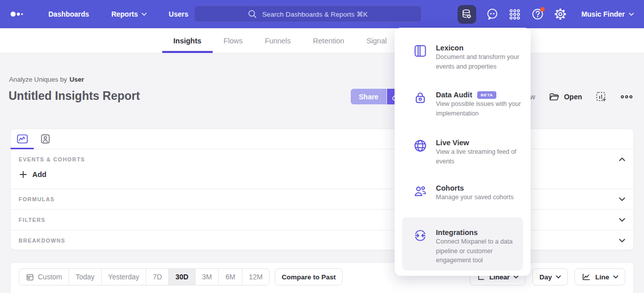 This screenshot has height=293, width=644. What do you see at coordinates (256, 277) in the screenshot?
I see `date-range-label: 12M` at bounding box center [256, 277].